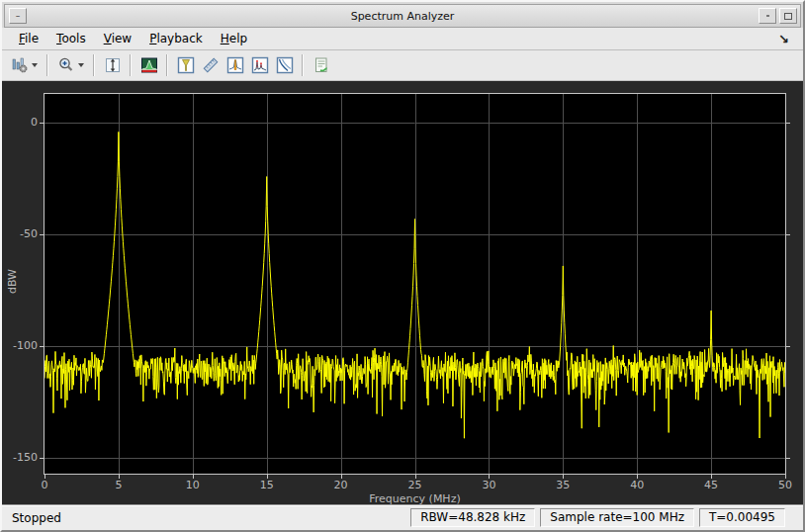  I want to click on autoscale-y-button, so click(113, 65).